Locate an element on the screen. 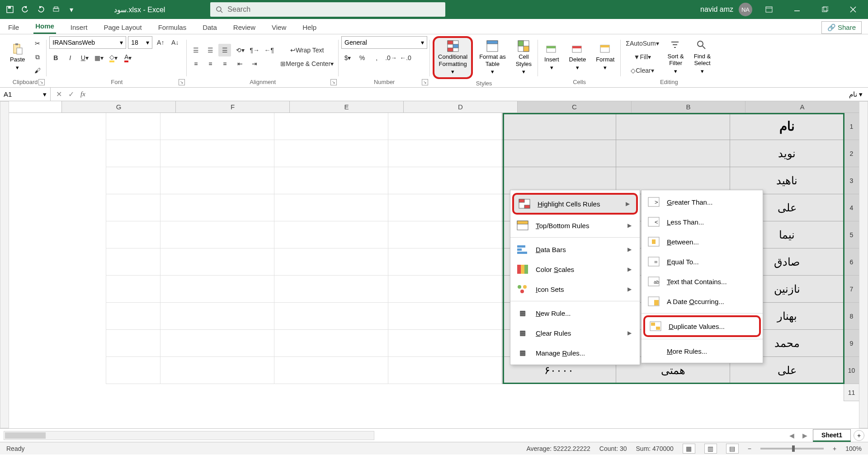  ribbon-display-icon is located at coordinates (769, 9).